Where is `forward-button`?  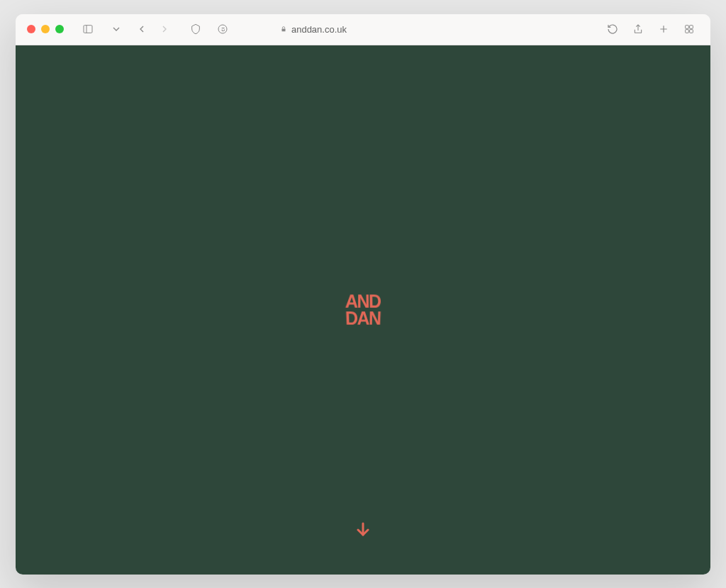 forward-button is located at coordinates (164, 29).